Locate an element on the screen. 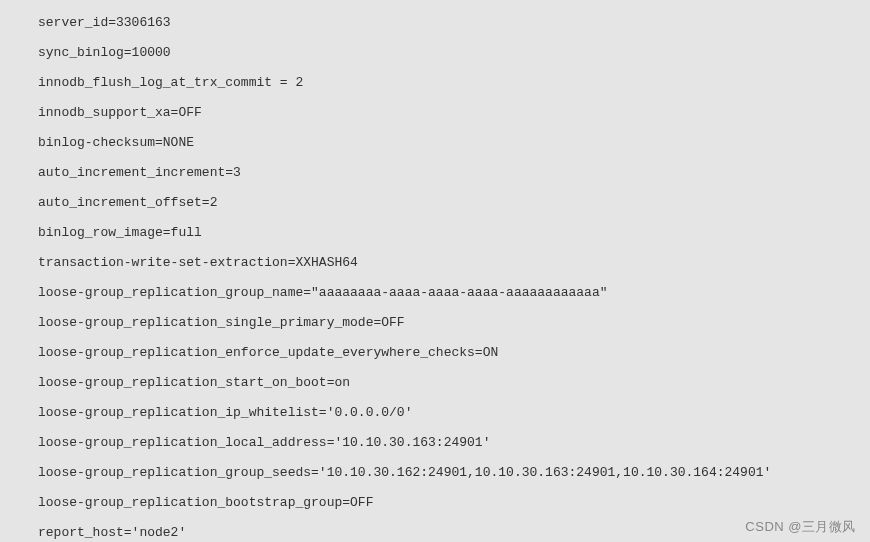 The image size is (870, 542). config-line: transaction-write-set-extraction=XXHASH6… is located at coordinates (449, 263).